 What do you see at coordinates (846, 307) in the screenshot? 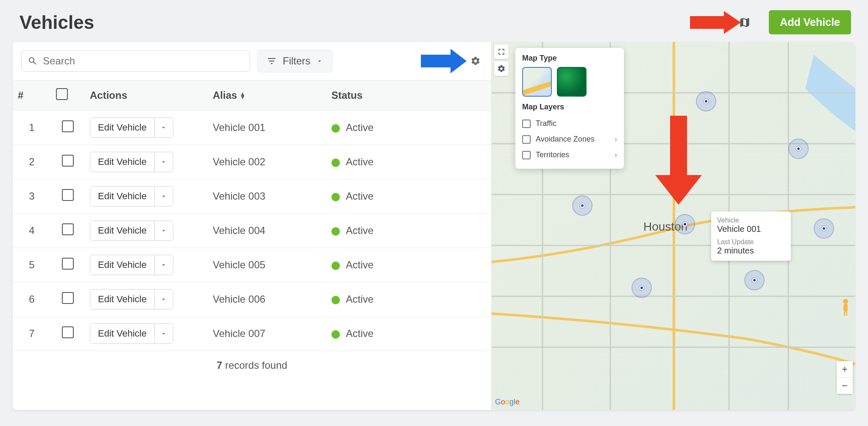
I see `pegman-icon` at bounding box center [846, 307].